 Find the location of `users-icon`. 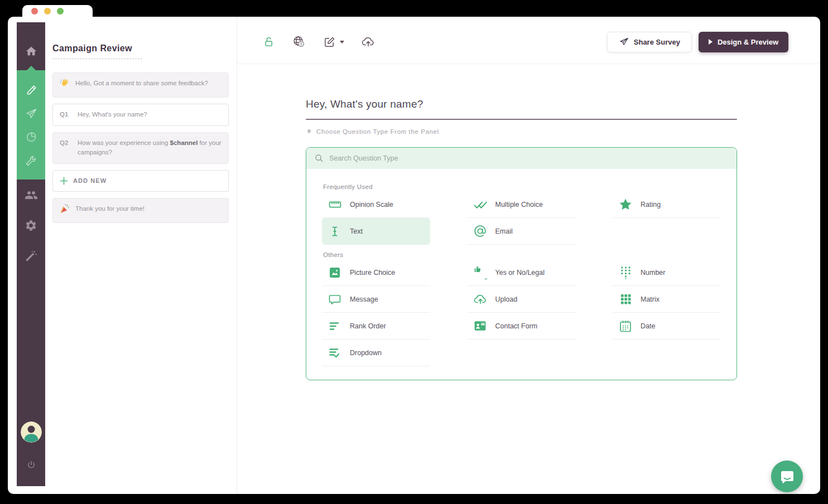

users-icon is located at coordinates (31, 195).